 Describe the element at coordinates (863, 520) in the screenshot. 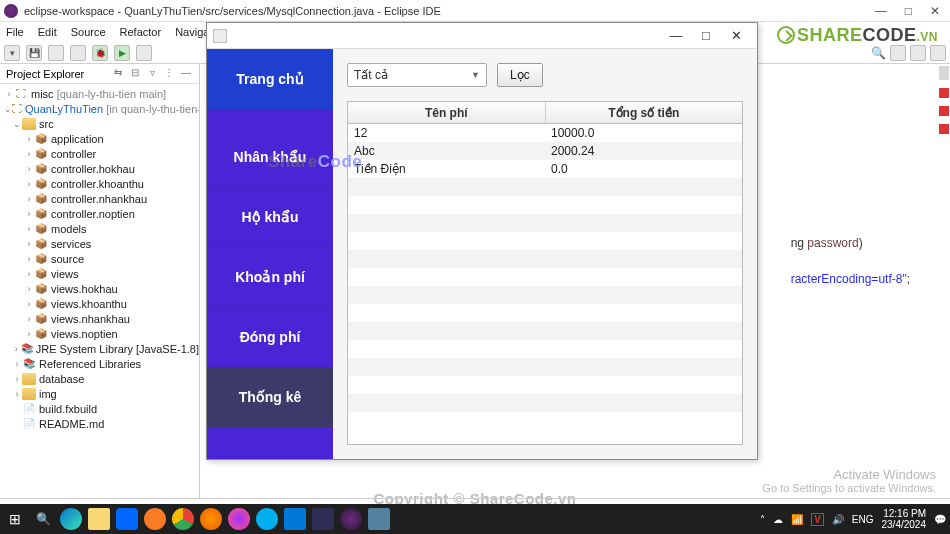

I see `tray-lang: ENG` at that location.